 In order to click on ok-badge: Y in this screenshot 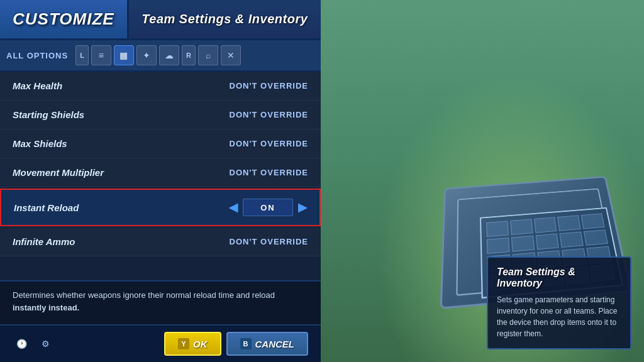, I will do `click(184, 344)`.